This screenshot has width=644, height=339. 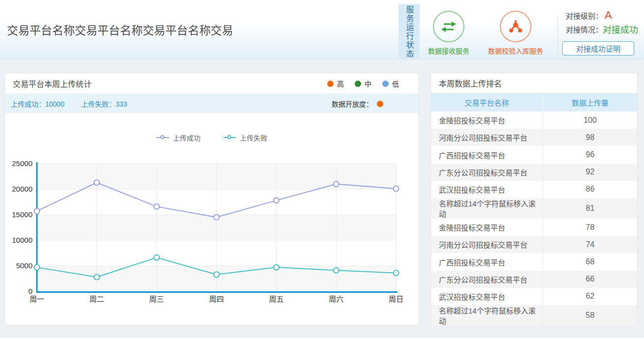 I want to click on data-openness-label: 数据开放度：, so click(x=352, y=104).